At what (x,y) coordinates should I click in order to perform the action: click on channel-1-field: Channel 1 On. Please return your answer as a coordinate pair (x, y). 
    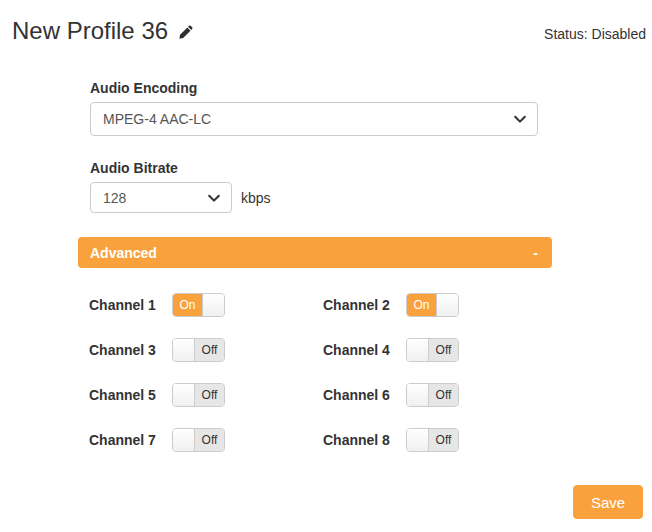
    Looking at the image, I should click on (206, 305).